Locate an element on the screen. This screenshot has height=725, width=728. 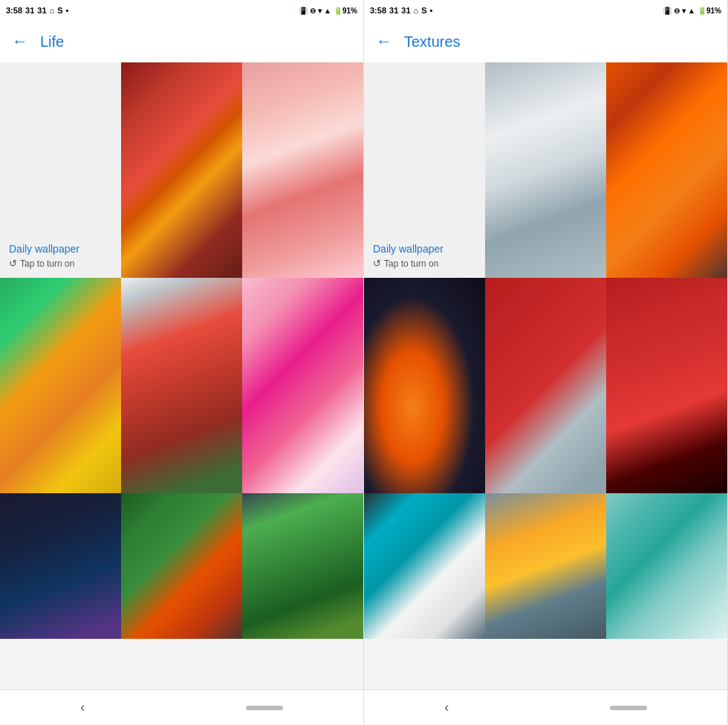
bottom-row-right is located at coordinates (545, 566).